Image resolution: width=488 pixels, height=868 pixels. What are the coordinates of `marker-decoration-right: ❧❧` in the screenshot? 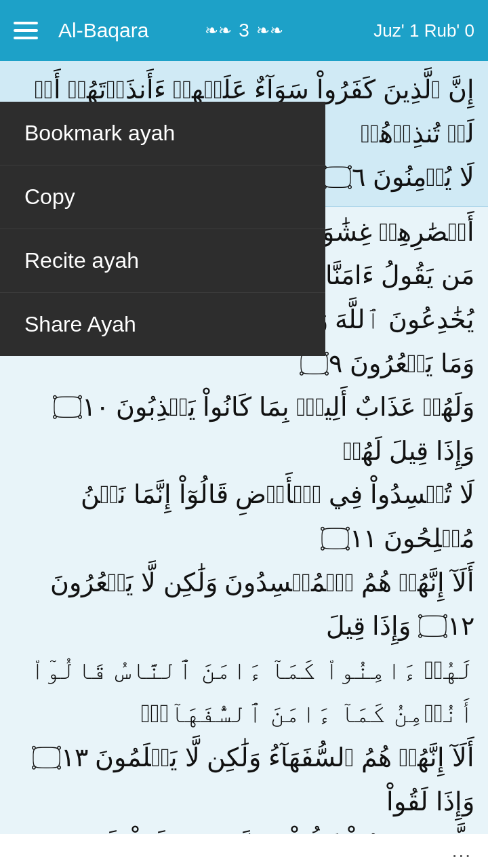 It's located at (270, 31).